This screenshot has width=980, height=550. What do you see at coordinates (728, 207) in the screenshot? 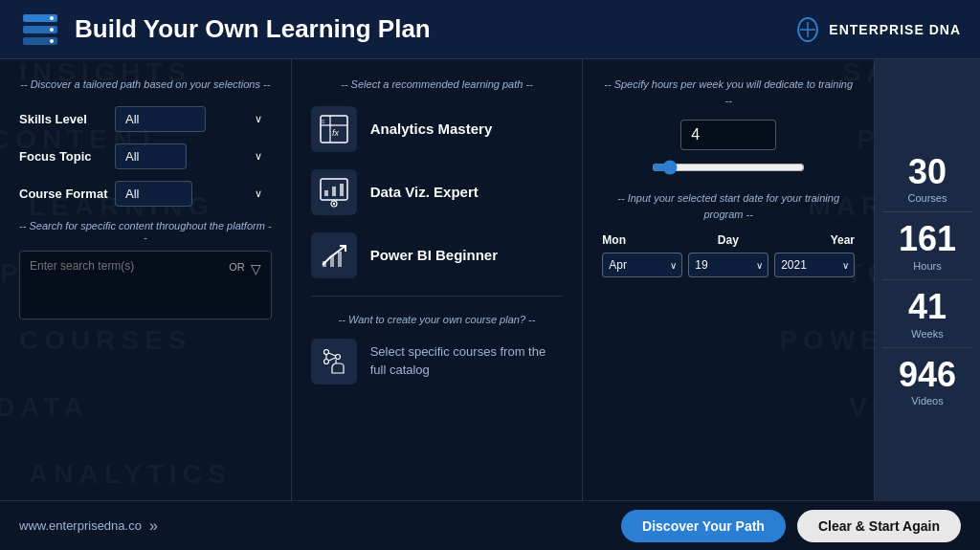
I see `date-hint: -- Input your selected start date for yo…` at bounding box center [728, 207].